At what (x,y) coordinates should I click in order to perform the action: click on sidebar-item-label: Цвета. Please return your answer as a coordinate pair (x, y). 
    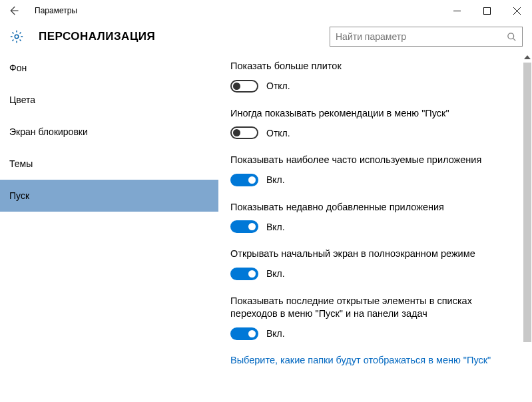
    Looking at the image, I should click on (23, 100).